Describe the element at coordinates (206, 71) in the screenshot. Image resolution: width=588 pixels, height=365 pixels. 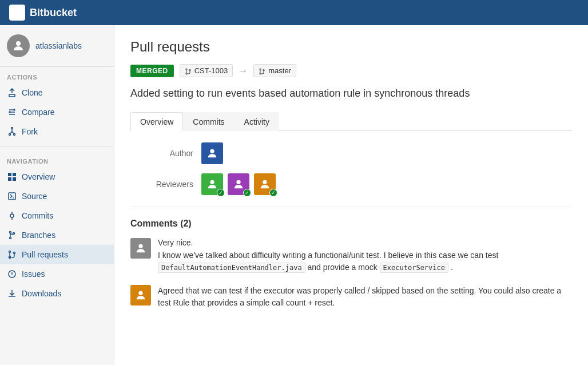
I see `source-branch-ref: CST-1003` at that location.